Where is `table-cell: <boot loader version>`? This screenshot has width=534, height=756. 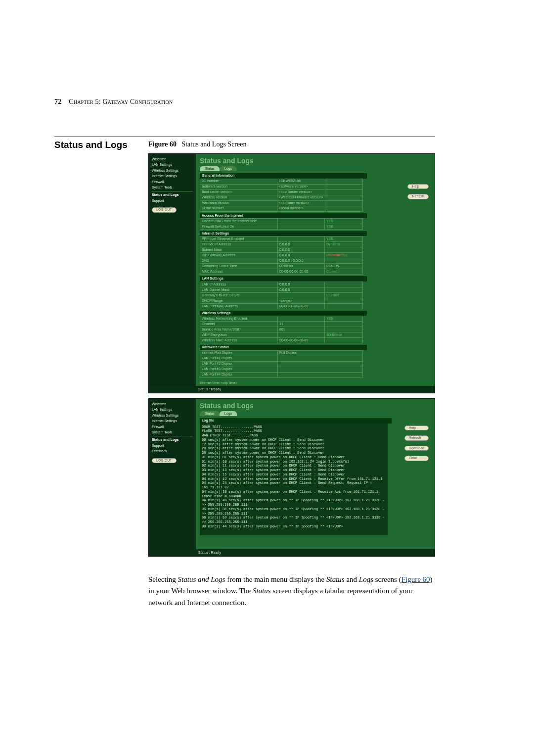 table-cell: <boot loader version> is located at coordinates (301, 192).